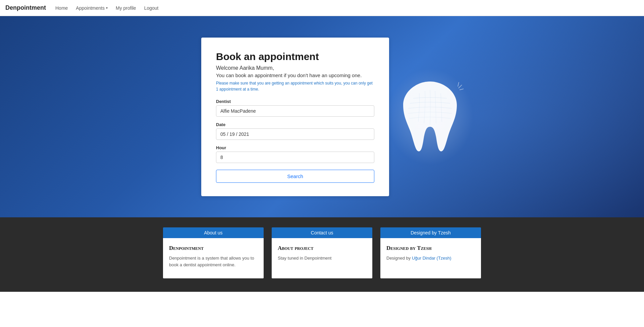 This screenshot has height=327, width=644. I want to click on footer-about-title: Denpointment, so click(213, 248).